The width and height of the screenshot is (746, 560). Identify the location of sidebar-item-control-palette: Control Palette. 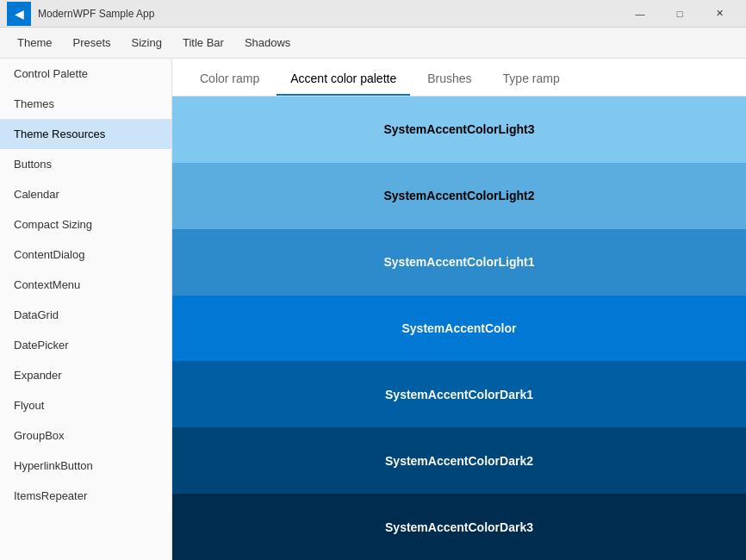
(86, 74).